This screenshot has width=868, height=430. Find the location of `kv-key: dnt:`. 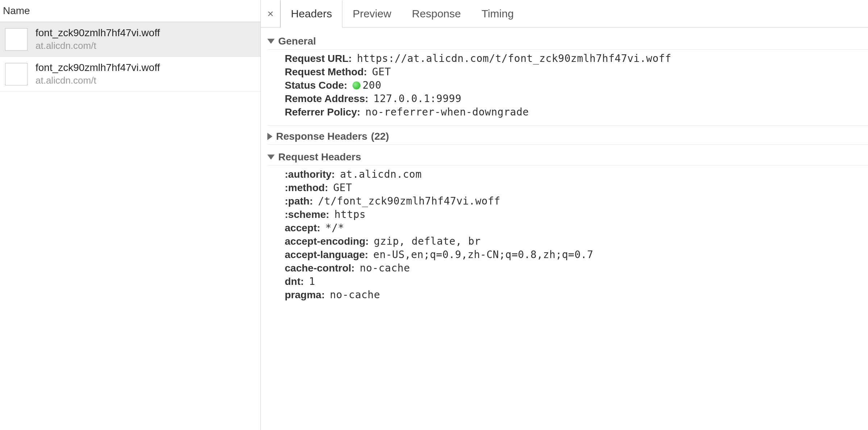

kv-key: dnt: is located at coordinates (294, 282).